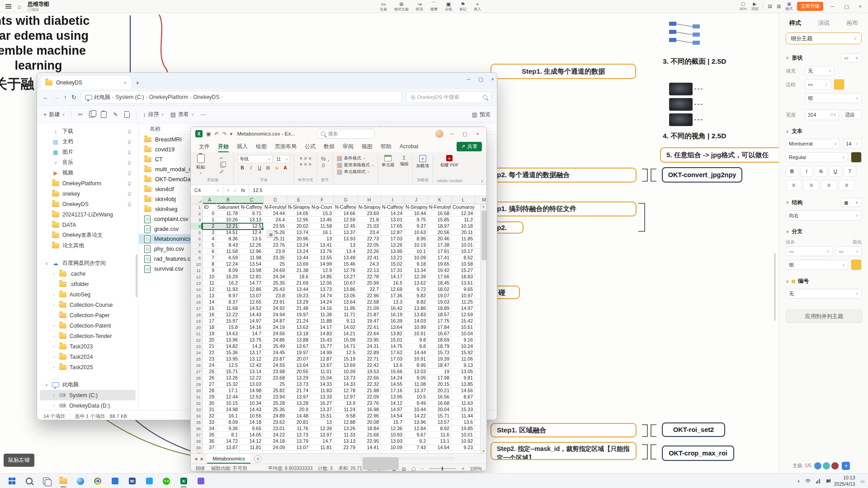 The height and width of the screenshot is (488, 868). I want to click on panel-toggle-right: ▥, so click(778, 6).